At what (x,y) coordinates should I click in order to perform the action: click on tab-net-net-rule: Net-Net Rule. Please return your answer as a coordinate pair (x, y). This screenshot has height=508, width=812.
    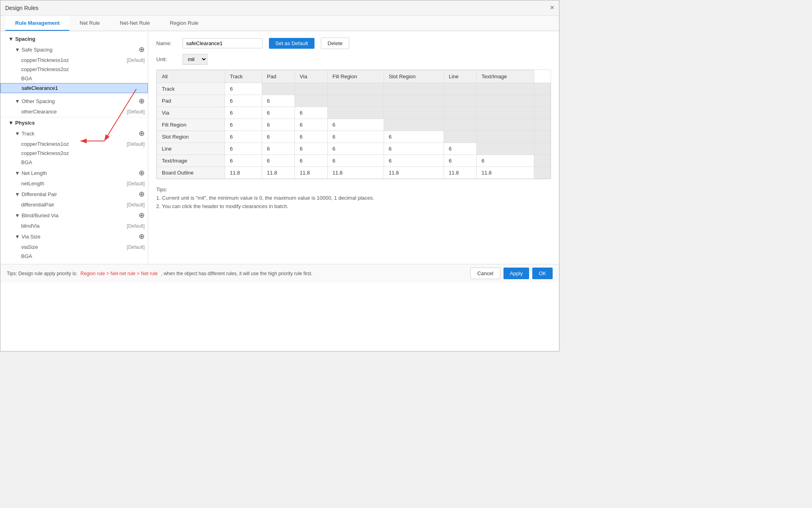
    Looking at the image, I should click on (135, 23).